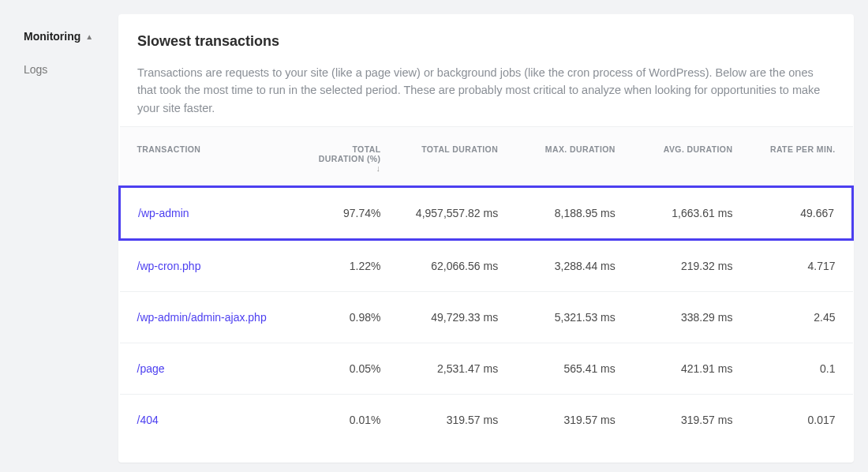  What do you see at coordinates (801, 266) in the screenshot?
I see `cell-rate: 4.717` at bounding box center [801, 266].